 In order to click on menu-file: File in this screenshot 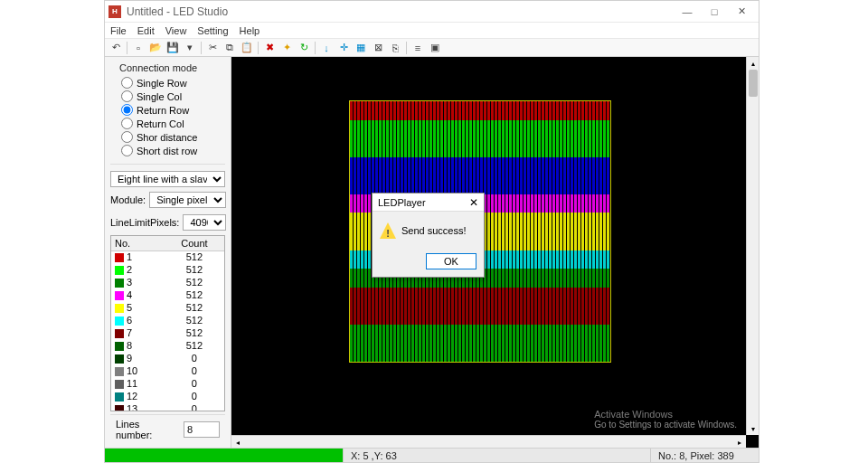, I will do `click(118, 31)`.